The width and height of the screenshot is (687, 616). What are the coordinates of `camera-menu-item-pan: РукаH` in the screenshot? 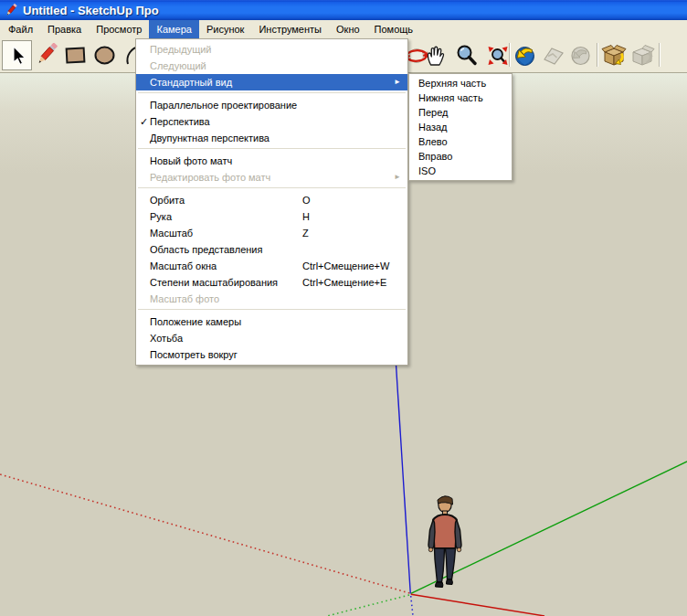 It's located at (272, 217).